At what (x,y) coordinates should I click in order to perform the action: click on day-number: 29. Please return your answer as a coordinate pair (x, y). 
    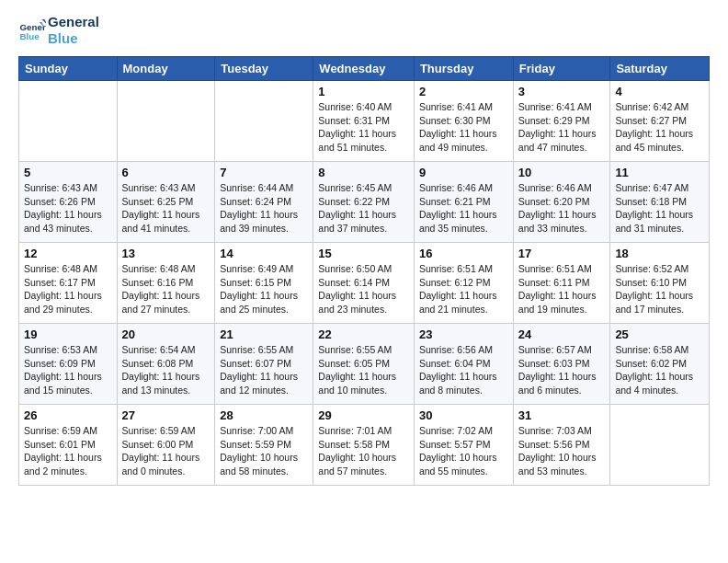
    Looking at the image, I should click on (364, 416).